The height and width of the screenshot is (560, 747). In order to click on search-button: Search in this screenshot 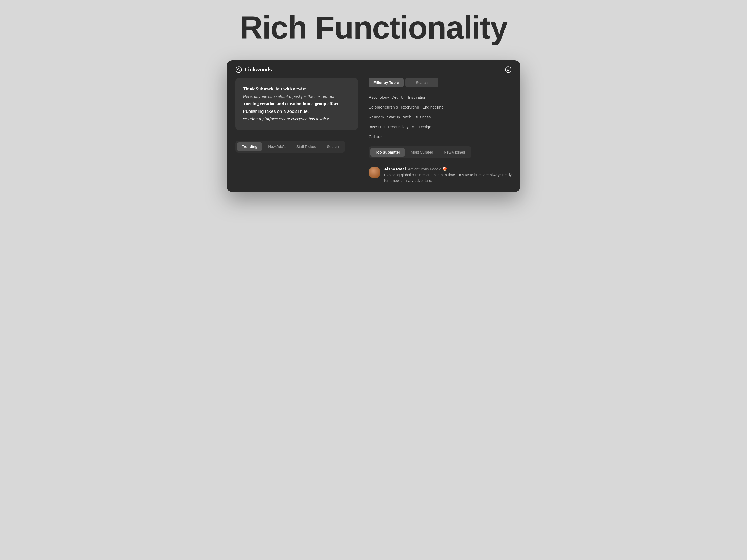, I will do `click(422, 83)`.